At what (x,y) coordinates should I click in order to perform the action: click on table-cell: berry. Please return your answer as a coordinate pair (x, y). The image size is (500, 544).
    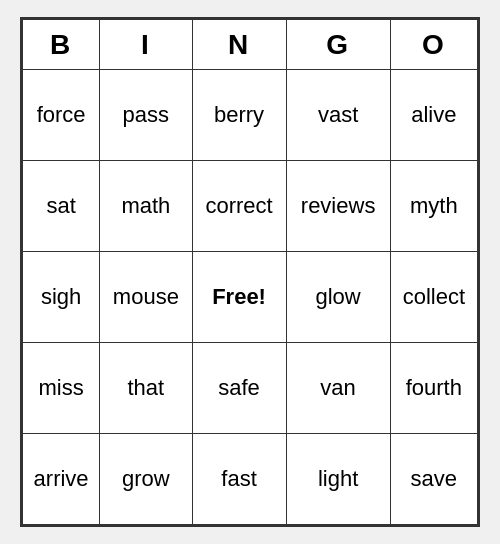
    Looking at the image, I should click on (239, 116).